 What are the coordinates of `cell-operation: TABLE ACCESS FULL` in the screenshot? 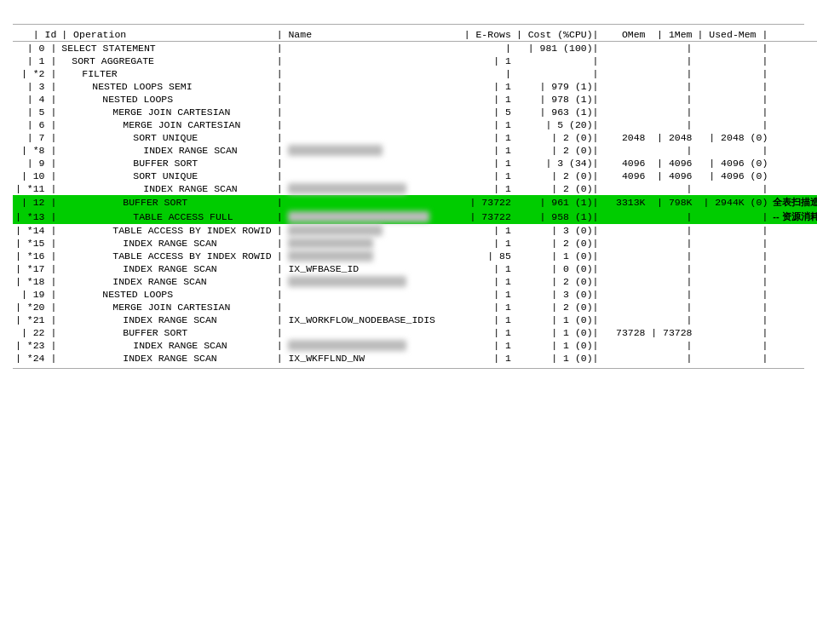 It's located at (166, 216).